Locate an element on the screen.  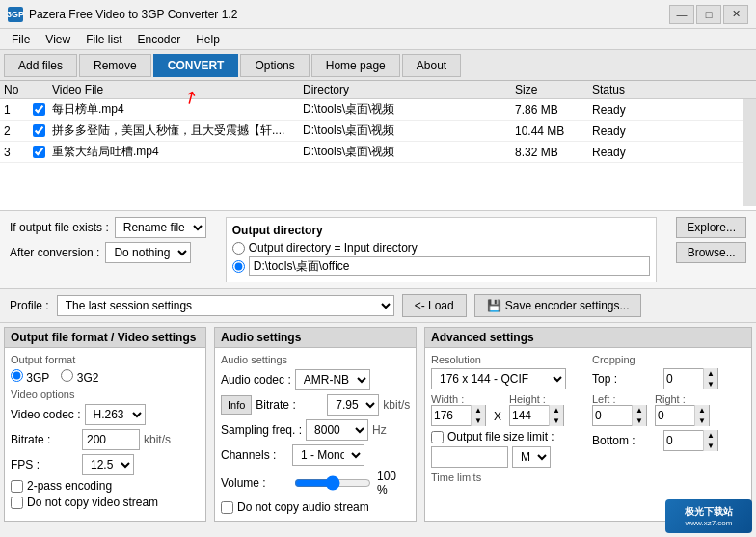
mb-select: MB is located at coordinates (531, 457).